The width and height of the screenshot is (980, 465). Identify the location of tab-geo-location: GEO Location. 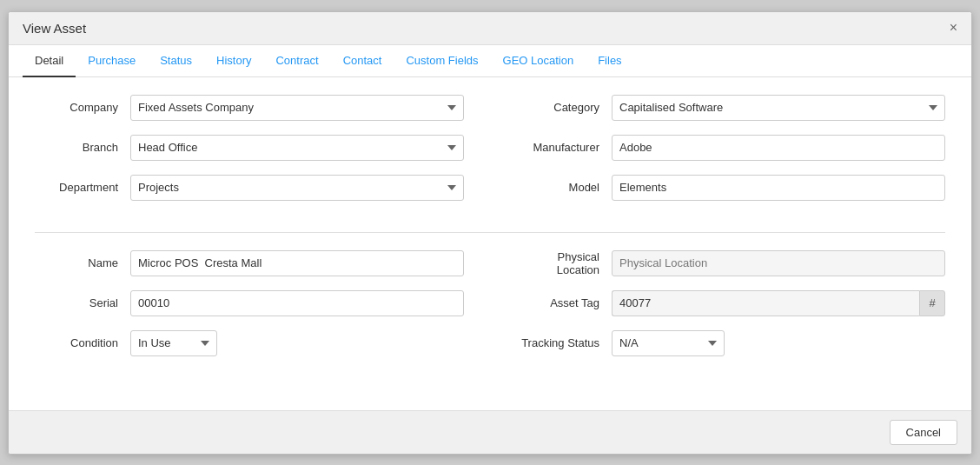
(539, 61).